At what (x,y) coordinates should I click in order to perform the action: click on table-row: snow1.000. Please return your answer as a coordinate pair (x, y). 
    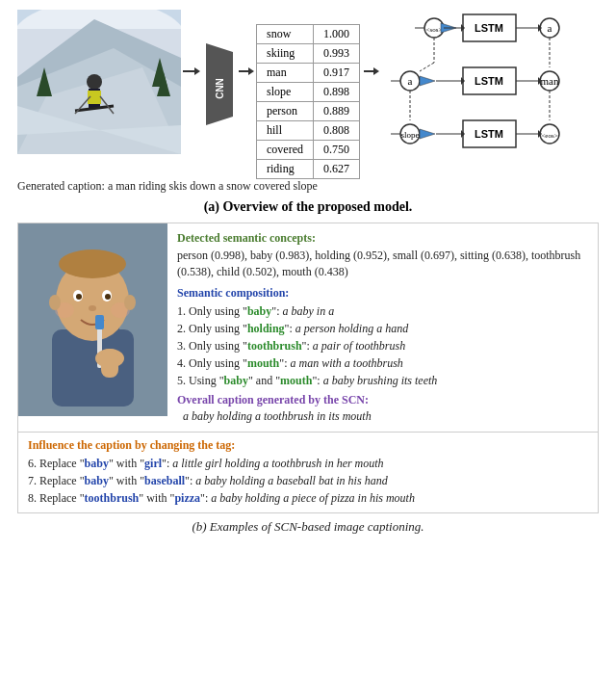
    Looking at the image, I should click on (308, 35).